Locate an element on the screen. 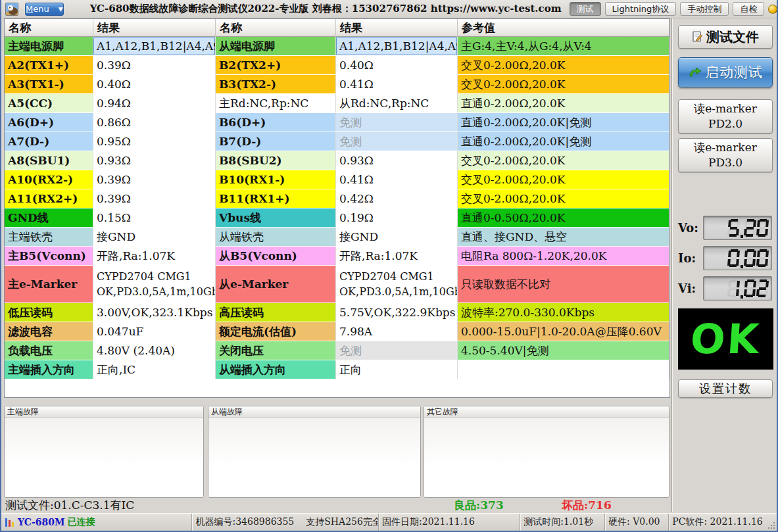 The width and height of the screenshot is (778, 532). tab-manual-control: 手动控制 is located at coordinates (704, 9).